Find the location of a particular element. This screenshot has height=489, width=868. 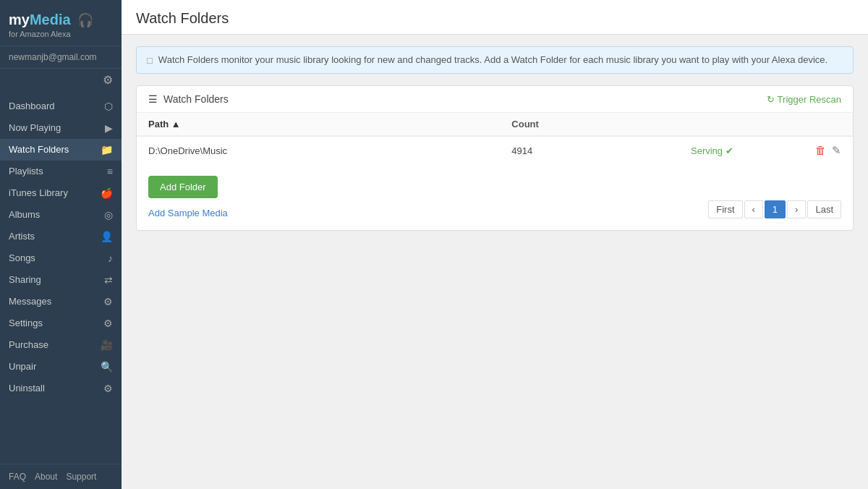

col-status-header is located at coordinates (737, 124).